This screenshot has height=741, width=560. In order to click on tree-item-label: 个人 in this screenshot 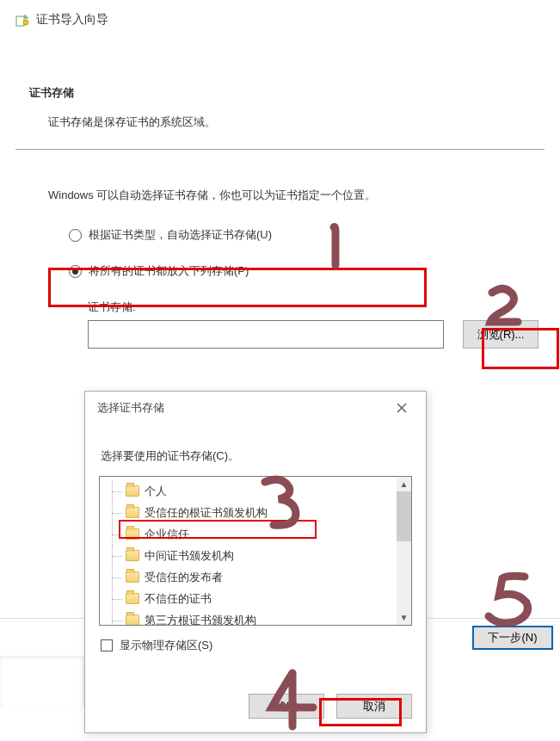, I will do `click(156, 491)`.